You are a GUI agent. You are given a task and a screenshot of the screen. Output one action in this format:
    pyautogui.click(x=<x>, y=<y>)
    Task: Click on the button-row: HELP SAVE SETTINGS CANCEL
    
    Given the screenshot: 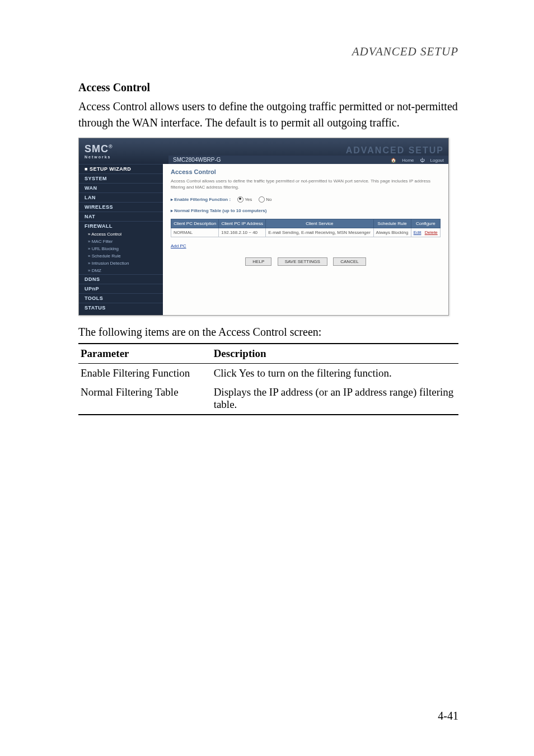 What is the action you would take?
    pyautogui.click(x=306, y=262)
    